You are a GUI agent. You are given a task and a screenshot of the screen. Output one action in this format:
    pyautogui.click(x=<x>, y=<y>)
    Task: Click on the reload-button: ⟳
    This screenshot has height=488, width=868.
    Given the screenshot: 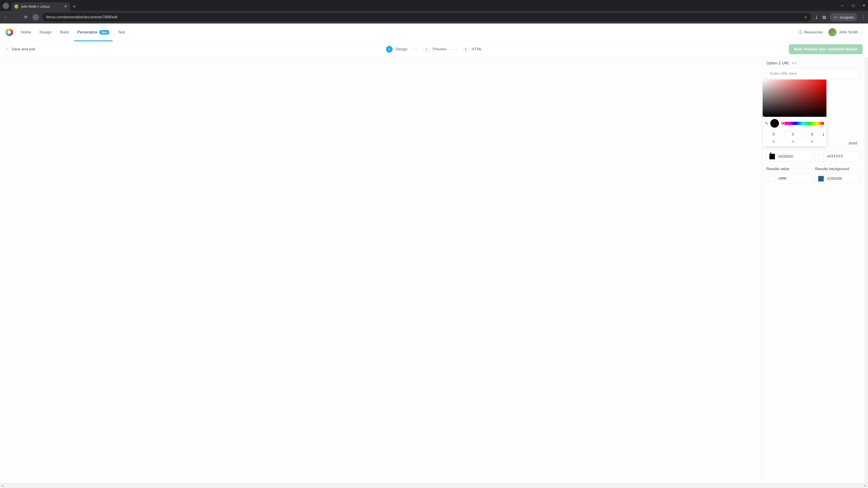 What is the action you would take?
    pyautogui.click(x=26, y=17)
    